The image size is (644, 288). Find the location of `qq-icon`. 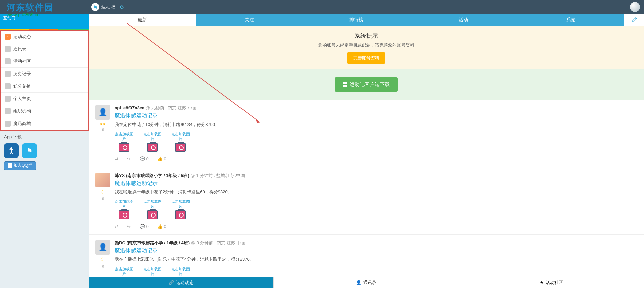

qq-icon is located at coordinates (10, 166).